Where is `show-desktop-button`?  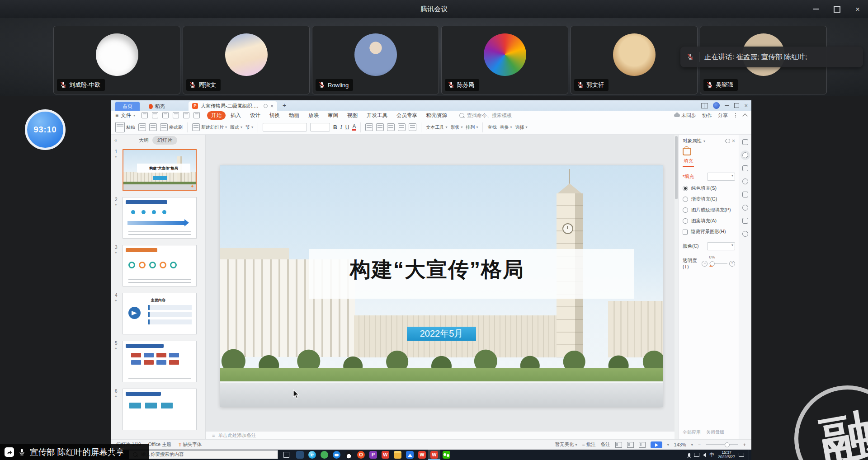 show-desktop-button is located at coordinates (750, 455).